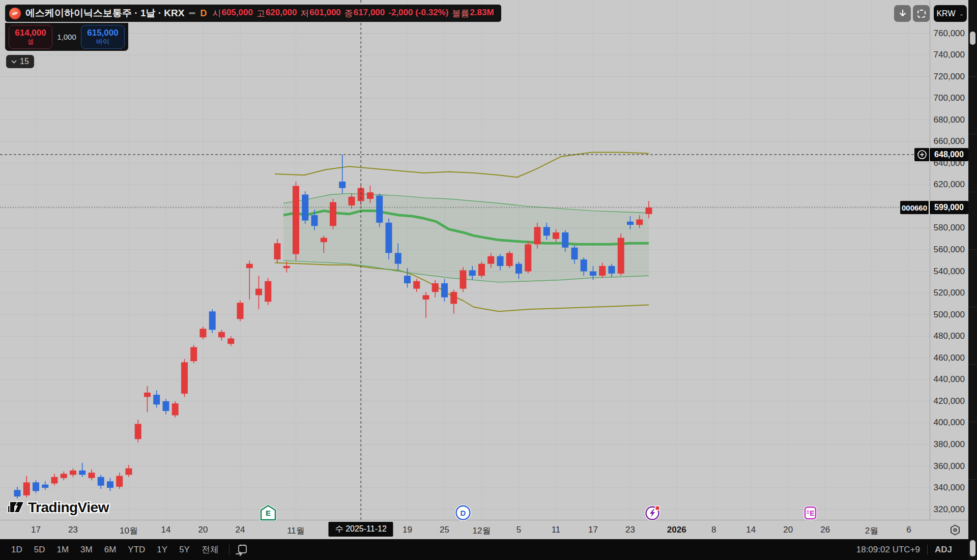 The image size is (977, 560). I want to click on time-axis-settings-button, so click(955, 530).